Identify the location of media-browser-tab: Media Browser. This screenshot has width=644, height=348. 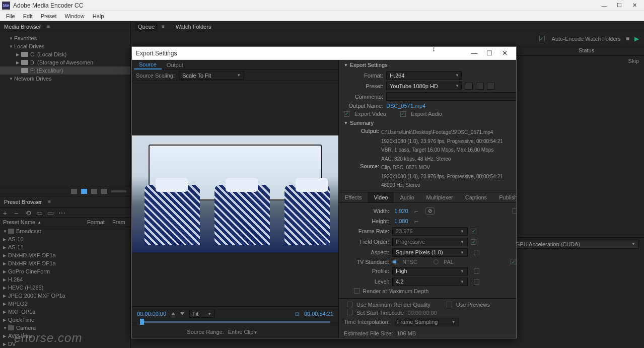
(22, 27).